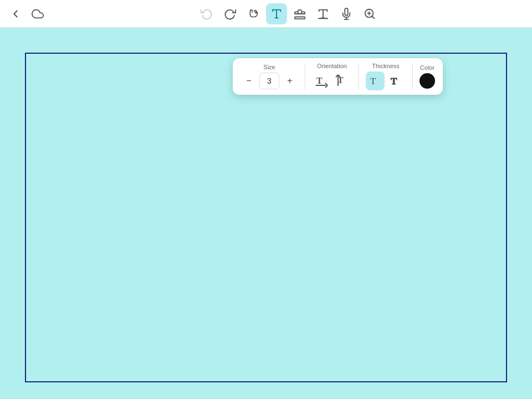 The image size is (532, 399). Describe the element at coordinates (321, 81) in the screenshot. I see `orientation-horizontal-button: T` at that location.